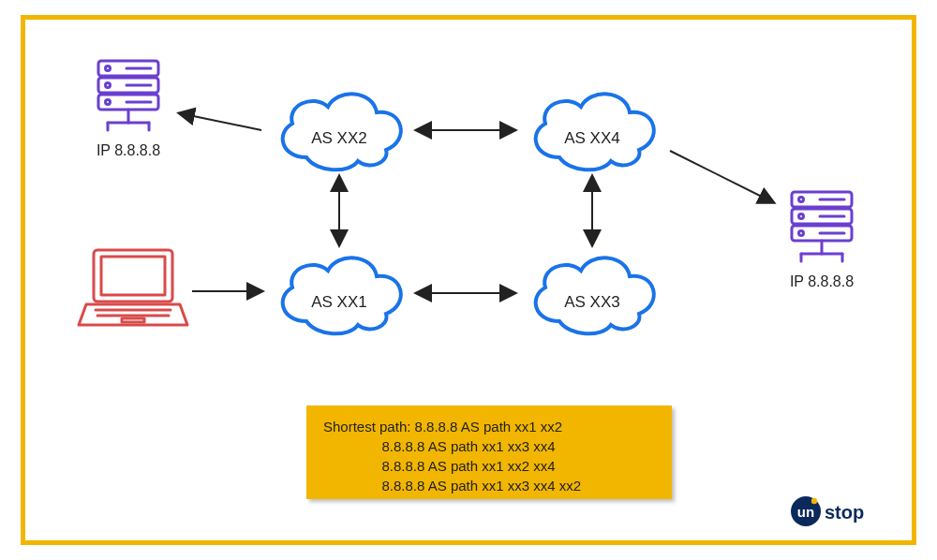  Describe the element at coordinates (806, 511) in the screenshot. I see `svg-text: un` at that location.